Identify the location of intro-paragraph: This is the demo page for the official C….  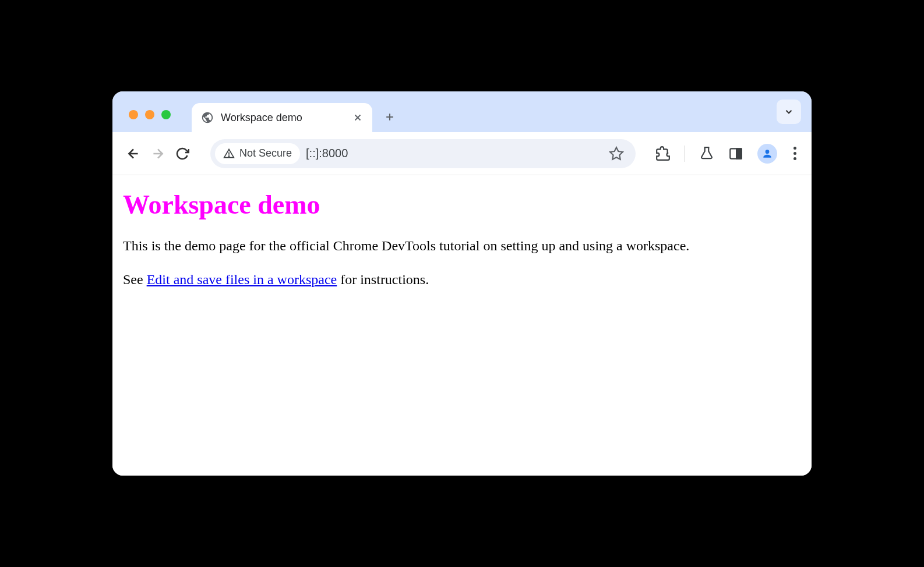
(462, 246).